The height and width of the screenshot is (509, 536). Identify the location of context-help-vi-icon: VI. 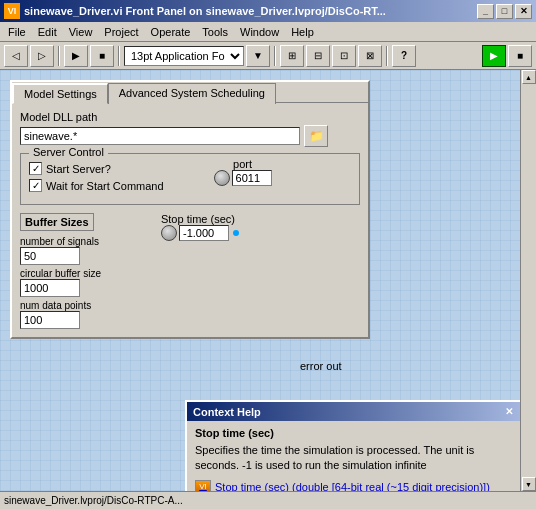
(203, 486).